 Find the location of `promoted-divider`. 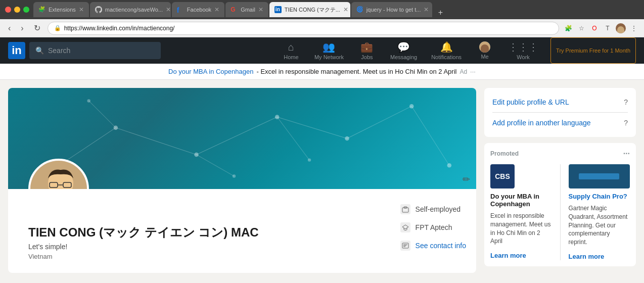

promoted-divider is located at coordinates (560, 212).